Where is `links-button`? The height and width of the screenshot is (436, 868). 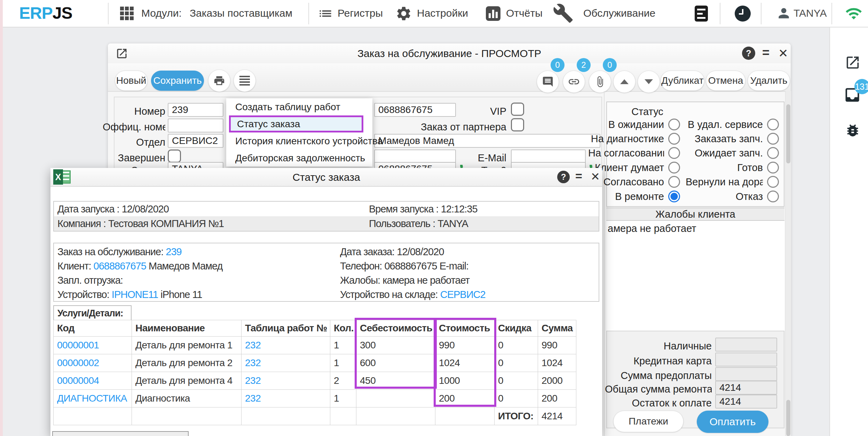 links-button is located at coordinates (574, 82).